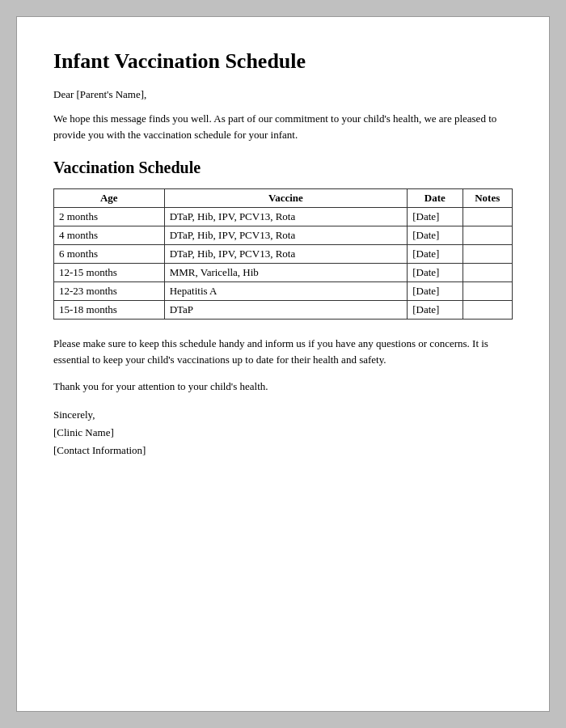  What do you see at coordinates (110, 236) in the screenshot?
I see `cell-age: 4 months` at bounding box center [110, 236].